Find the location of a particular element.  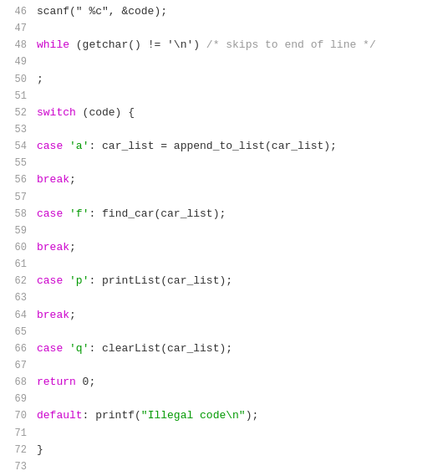

line-number: 57 is located at coordinates (17, 197).